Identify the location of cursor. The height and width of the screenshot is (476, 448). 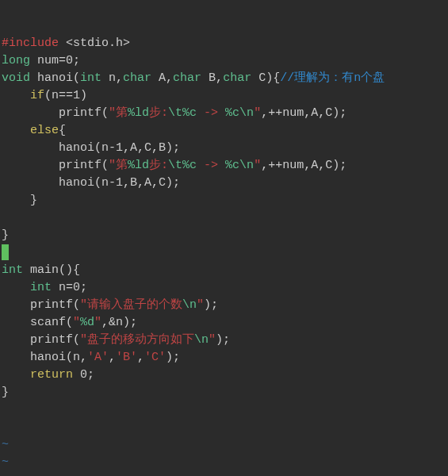
(5, 252).